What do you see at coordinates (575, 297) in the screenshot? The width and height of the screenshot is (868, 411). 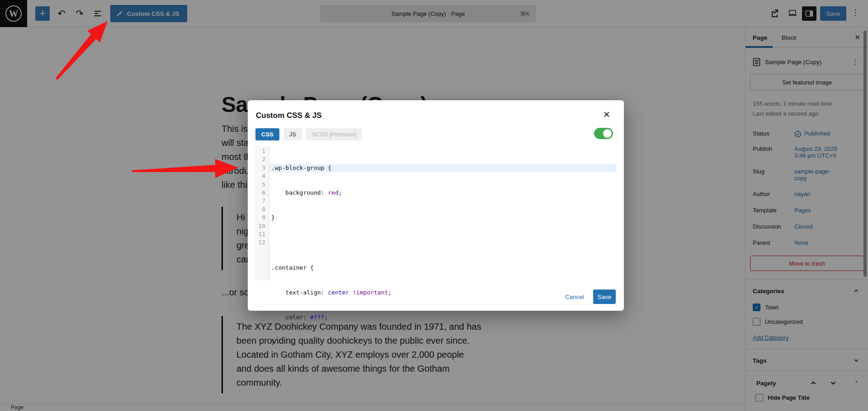 I see `cancel-button: Cancel` at bounding box center [575, 297].